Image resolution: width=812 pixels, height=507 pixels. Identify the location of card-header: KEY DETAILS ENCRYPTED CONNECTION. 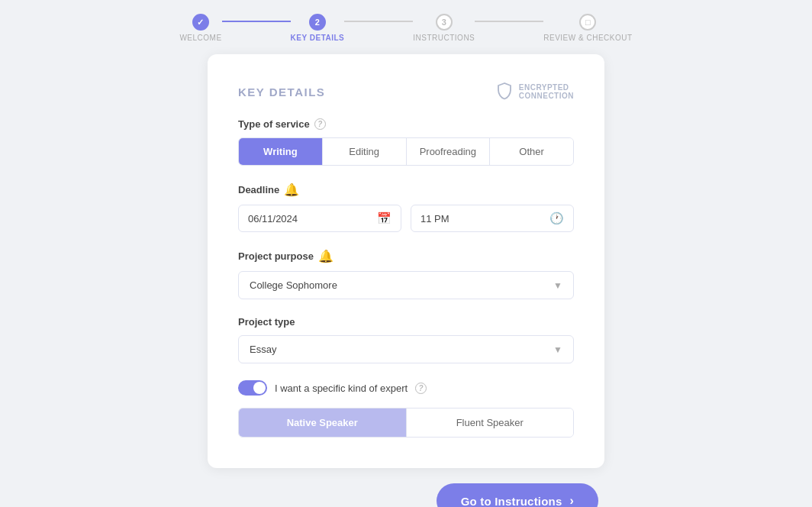
(406, 92).